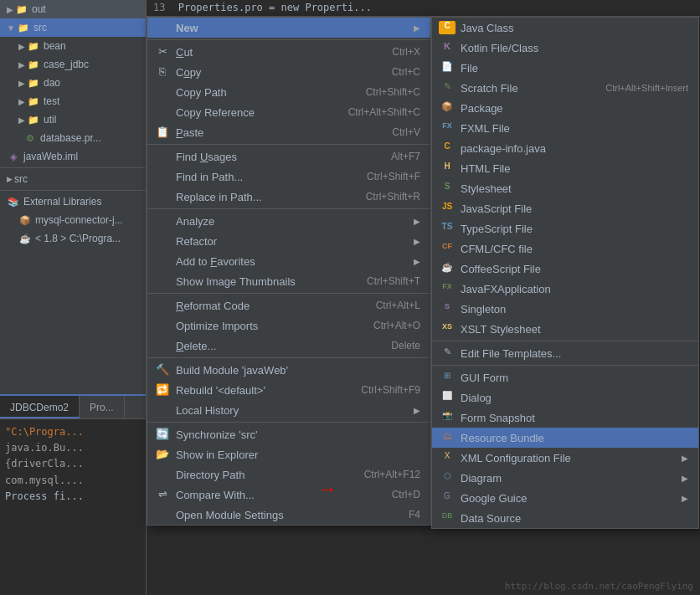 Image resolution: width=700 pixels, height=595 pixels. What do you see at coordinates (70, 138) in the screenshot?
I see `sidebar-label-database: database.pr...` at bounding box center [70, 138].